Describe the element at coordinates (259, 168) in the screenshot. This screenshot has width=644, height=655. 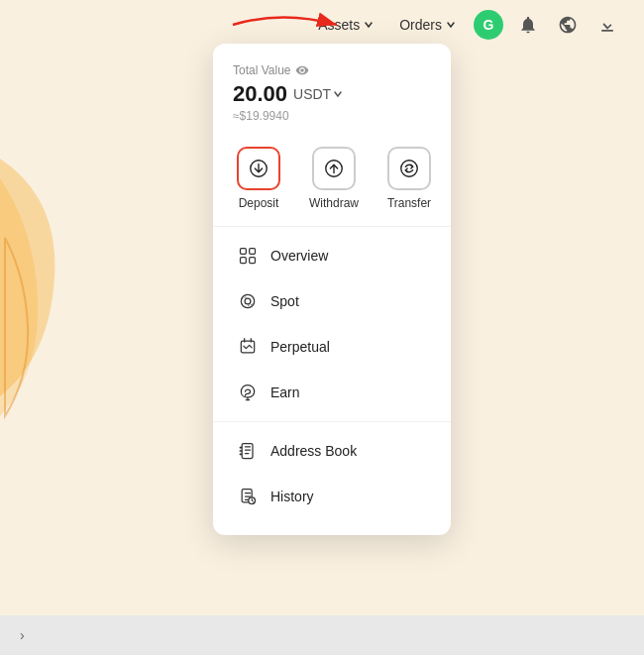
I see `deposit-icon-container` at that location.